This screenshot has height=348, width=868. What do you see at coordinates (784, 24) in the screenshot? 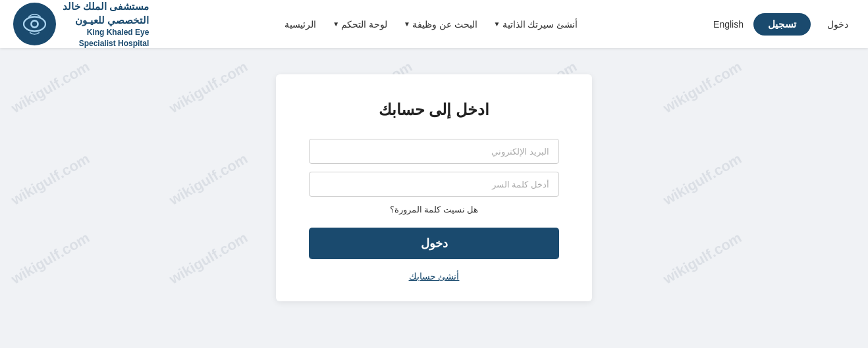
I see `header-left-actions: English تسجيل دخول` at bounding box center [784, 24].